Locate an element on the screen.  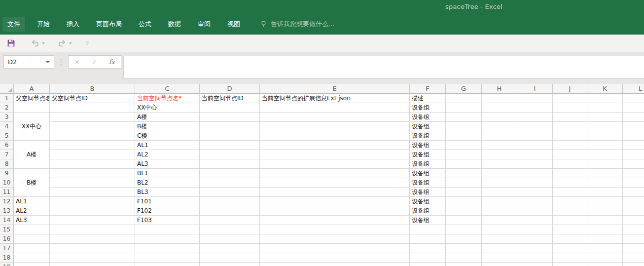
cell-B6 is located at coordinates (93, 145).